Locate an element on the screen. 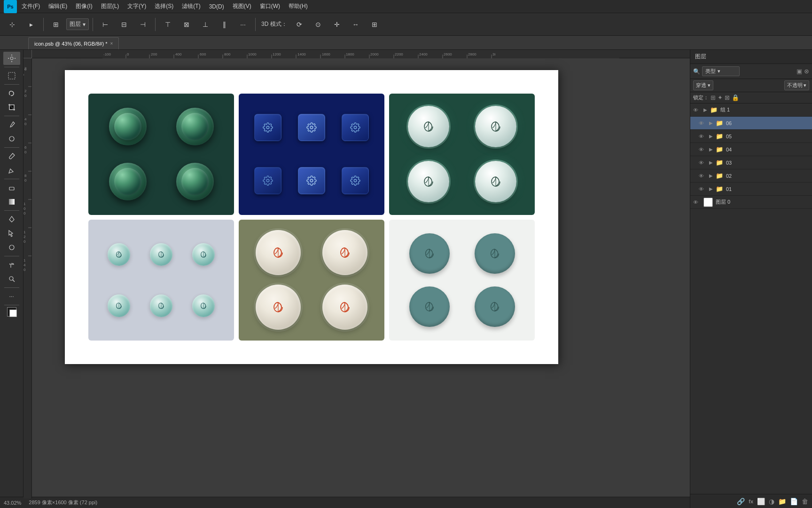  align-left-btn: ⊢ is located at coordinates (105, 24).